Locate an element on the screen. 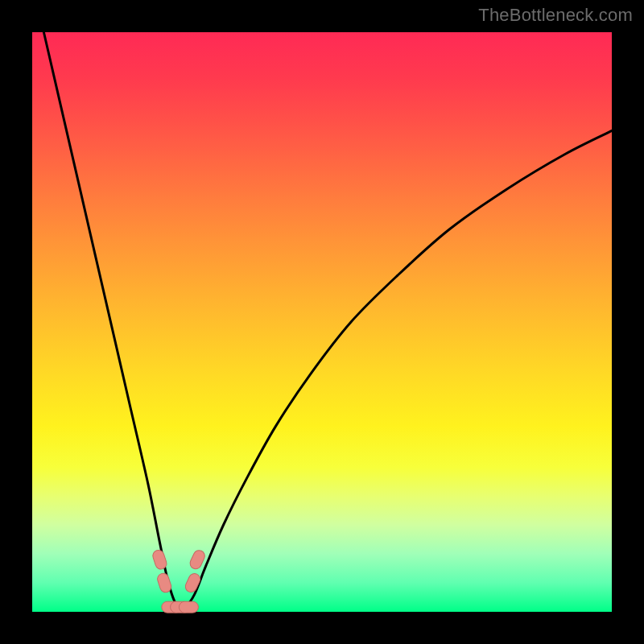 The width and height of the screenshot is (644, 644). marker-left-lower is located at coordinates (164, 583).